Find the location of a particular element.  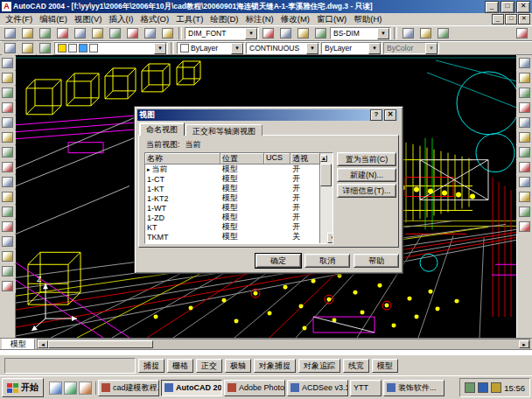

table-scrollbar: ▲ ▼ is located at coordinates (326, 198).